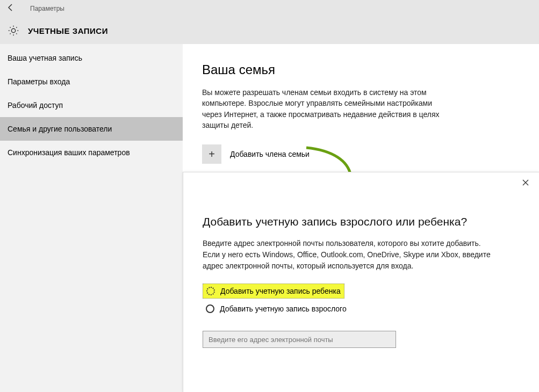  What do you see at coordinates (11, 9) in the screenshot?
I see `back-button` at bounding box center [11, 9].